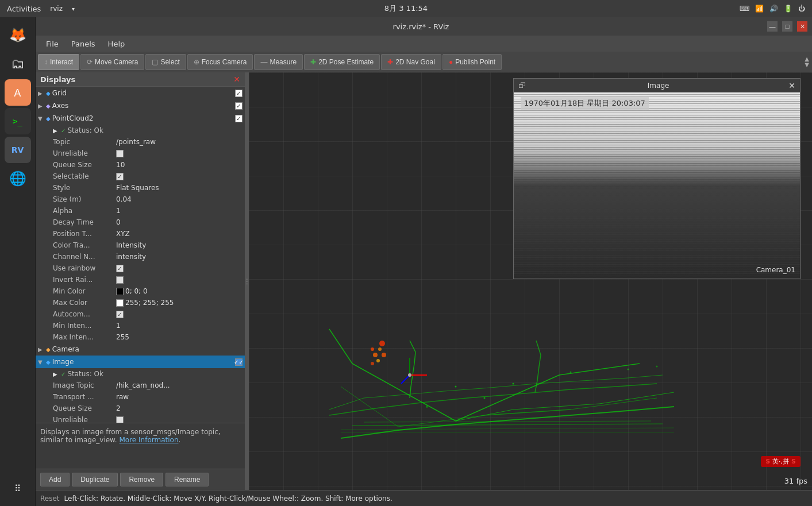 The height and width of the screenshot is (506, 812). I want to click on pc-rainbow-row: Use rainbow ✓, so click(140, 268).